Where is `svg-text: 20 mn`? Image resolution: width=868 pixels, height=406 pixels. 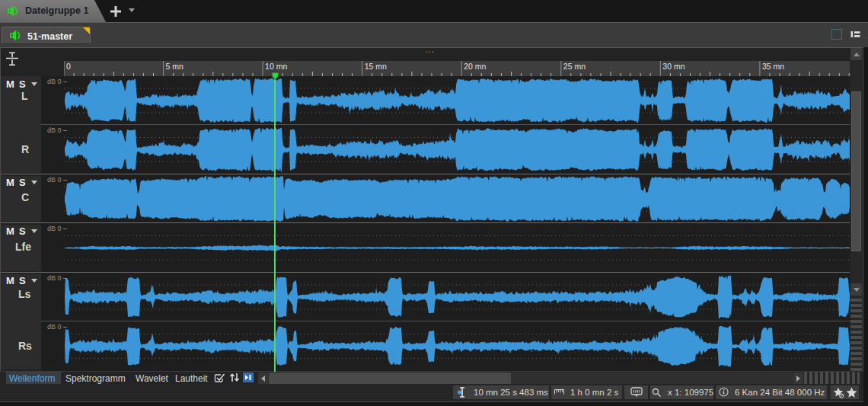
svg-text: 20 mn is located at coordinates (475, 66).